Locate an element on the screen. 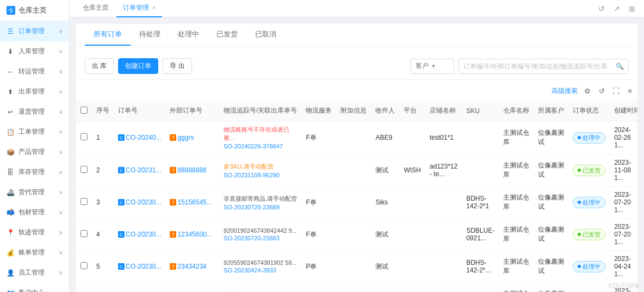  logistics-so-link: SO-20230720-23689 is located at coordinates (260, 207).